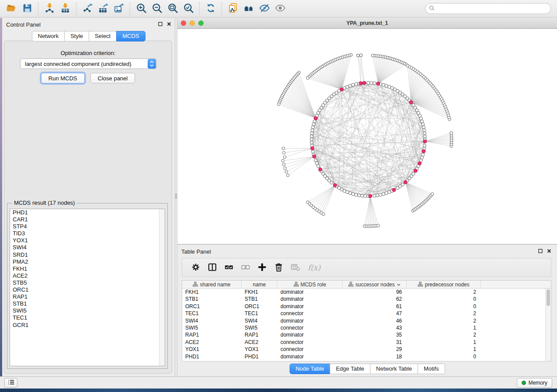  Describe the element at coordinates (49, 9) in the screenshot. I see `import-network-button` at that location.